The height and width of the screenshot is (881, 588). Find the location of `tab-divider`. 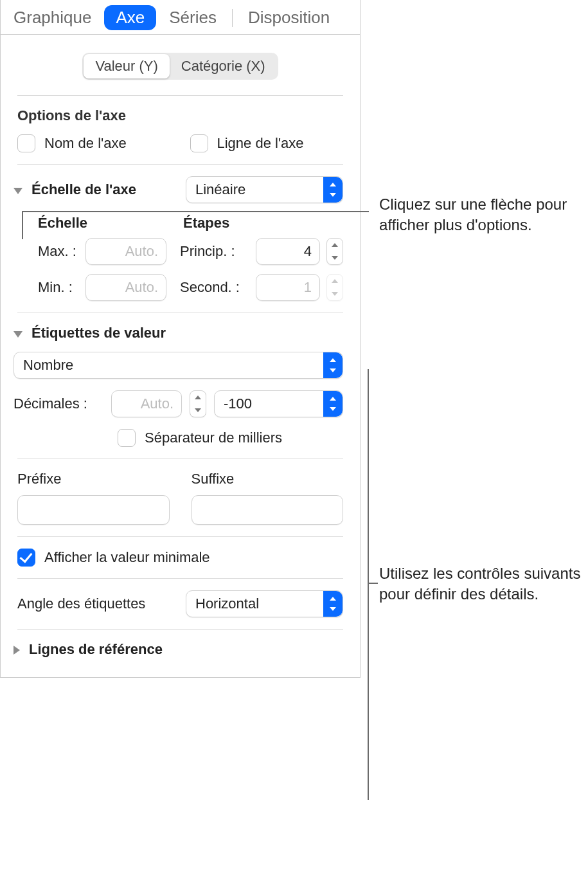

tab-divider is located at coordinates (233, 18).